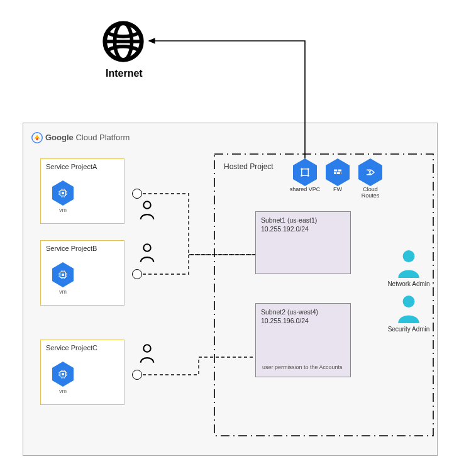  Describe the element at coordinates (305, 172) in the screenshot. I see `vpc-icon` at that location.